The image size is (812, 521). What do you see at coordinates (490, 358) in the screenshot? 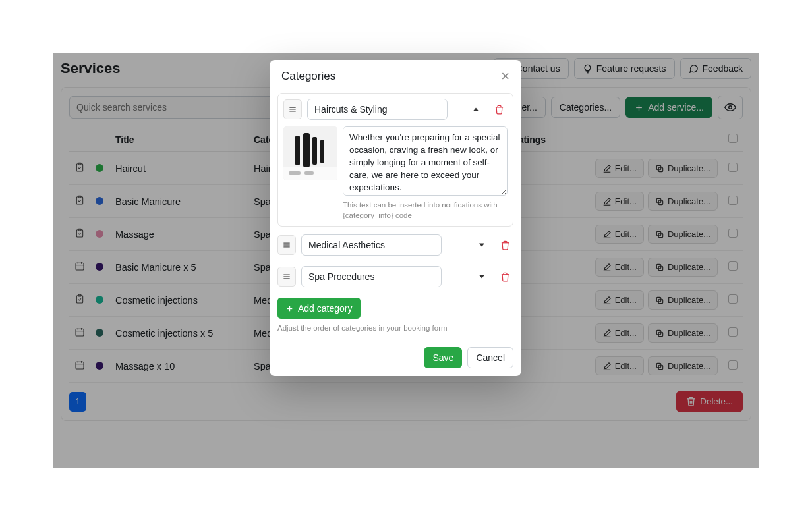
I see `cancel-button: Cancel` at bounding box center [490, 358].